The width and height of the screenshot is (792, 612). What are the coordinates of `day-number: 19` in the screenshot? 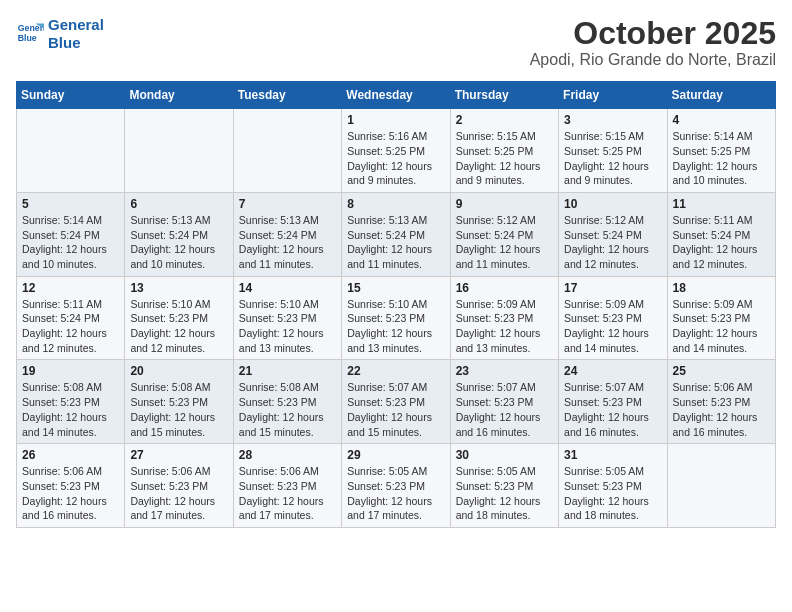 It's located at (70, 371).